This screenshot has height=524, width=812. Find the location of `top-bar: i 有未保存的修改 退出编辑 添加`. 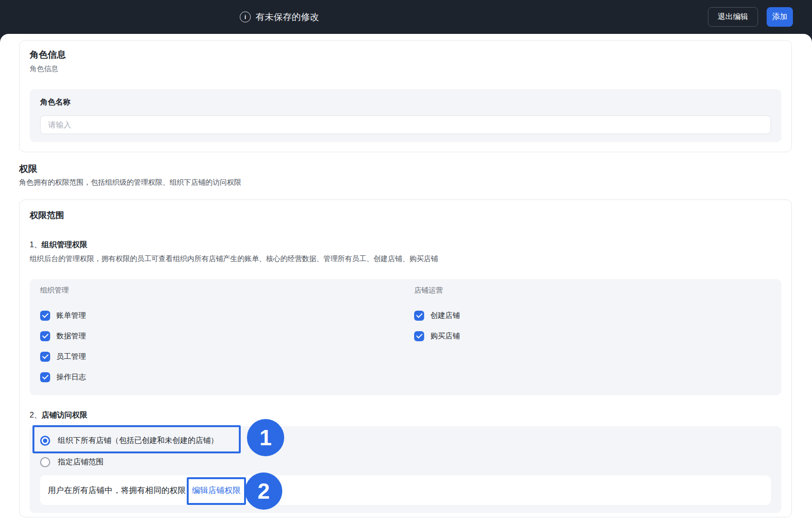

top-bar: i 有未保存的修改 退出编辑 添加 is located at coordinates (406, 17).